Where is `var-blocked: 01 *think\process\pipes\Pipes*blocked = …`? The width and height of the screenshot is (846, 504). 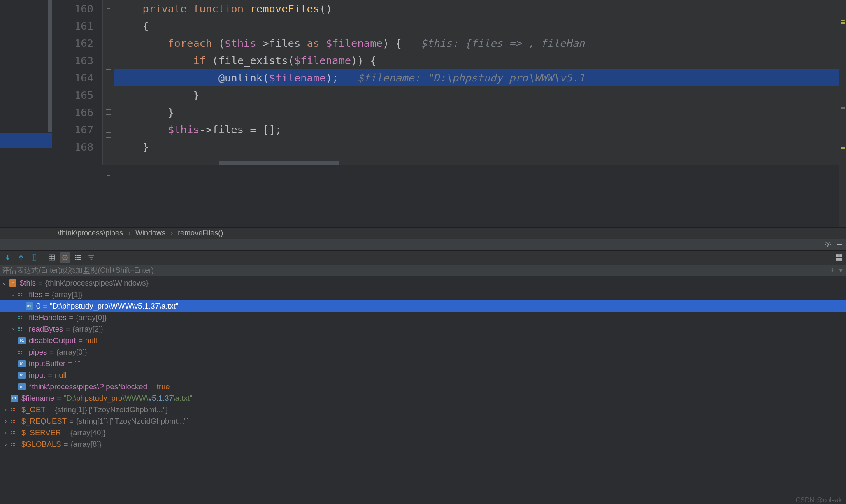 var-blocked: 01 *think\process\pipes\Pipes*blocked = … is located at coordinates (423, 387).